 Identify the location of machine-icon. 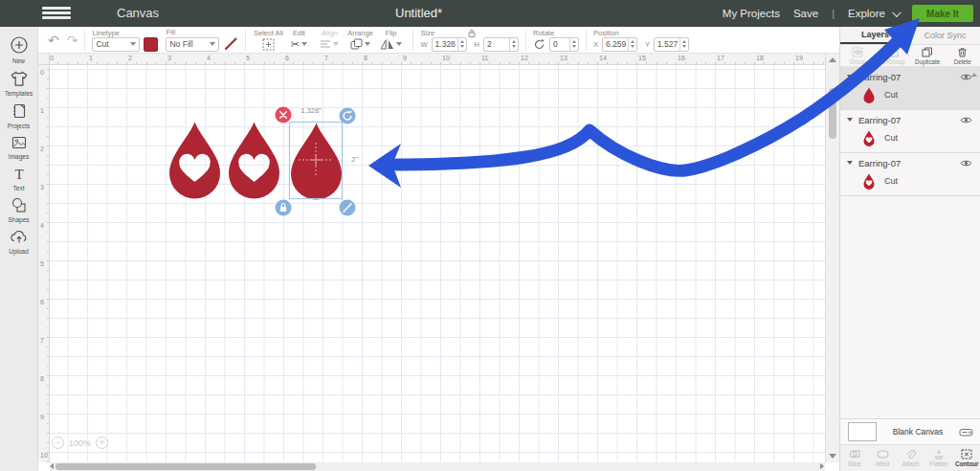
(967, 433).